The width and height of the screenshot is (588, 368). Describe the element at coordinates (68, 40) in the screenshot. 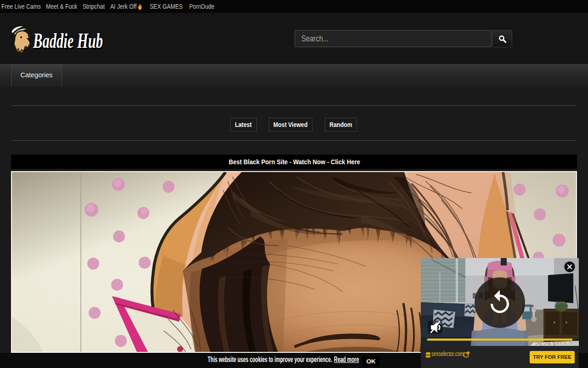

I see `svg-text: Baddie Hub` at that location.